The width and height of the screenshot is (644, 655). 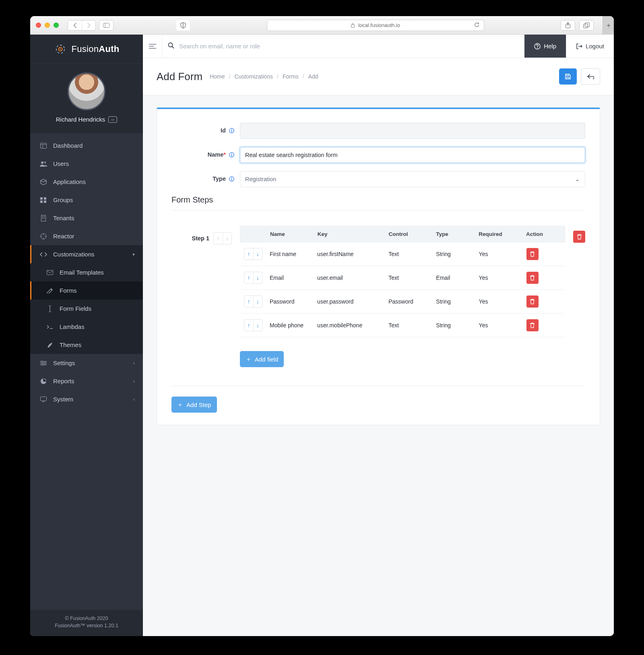 What do you see at coordinates (586, 25) in the screenshot?
I see `tabs-button` at bounding box center [586, 25].